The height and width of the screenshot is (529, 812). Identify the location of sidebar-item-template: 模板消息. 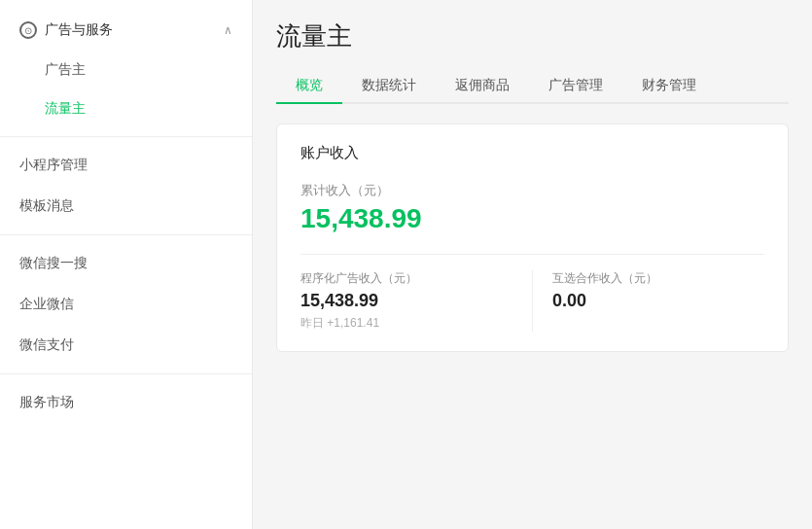
(126, 206).